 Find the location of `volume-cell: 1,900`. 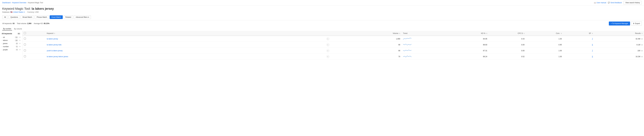

volume-cell: 1,900 is located at coordinates (377, 39).